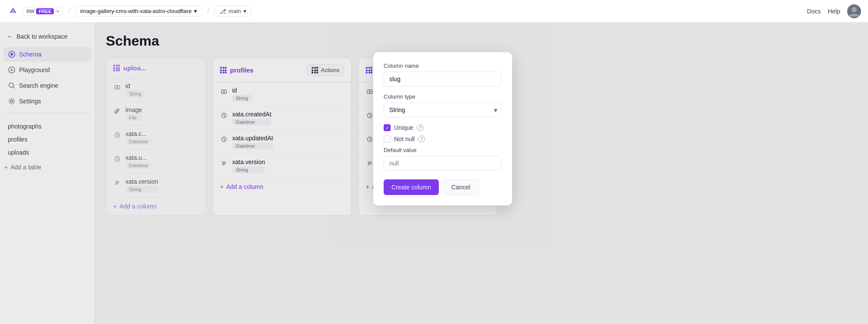 Image resolution: width=868 pixels, height=324 pixels. I want to click on default-value-field: Default value, so click(443, 159).